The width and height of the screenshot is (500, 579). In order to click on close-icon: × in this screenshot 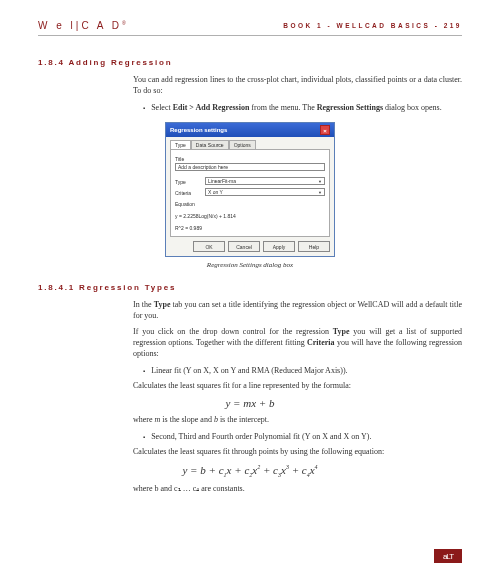, I will do `click(325, 130)`.